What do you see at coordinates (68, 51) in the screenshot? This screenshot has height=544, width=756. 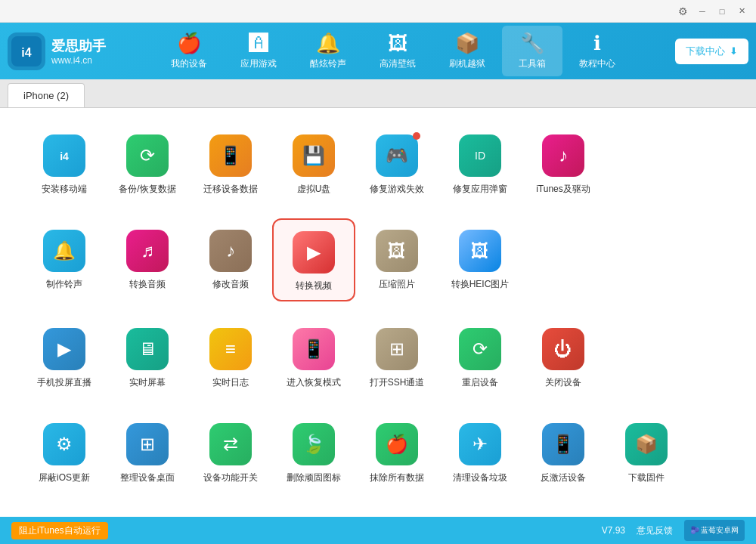 I see `logo-area: i4 爱思助手 www.i4.cn` at bounding box center [68, 51].